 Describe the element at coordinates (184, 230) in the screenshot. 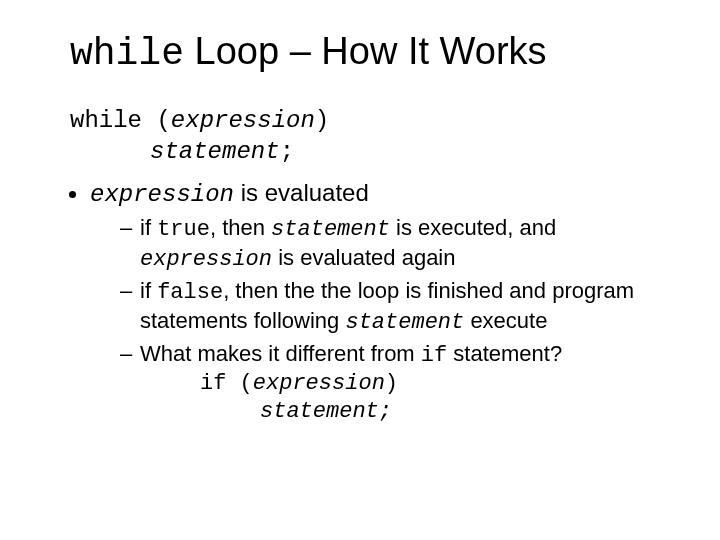

I see `true-token: true` at that location.